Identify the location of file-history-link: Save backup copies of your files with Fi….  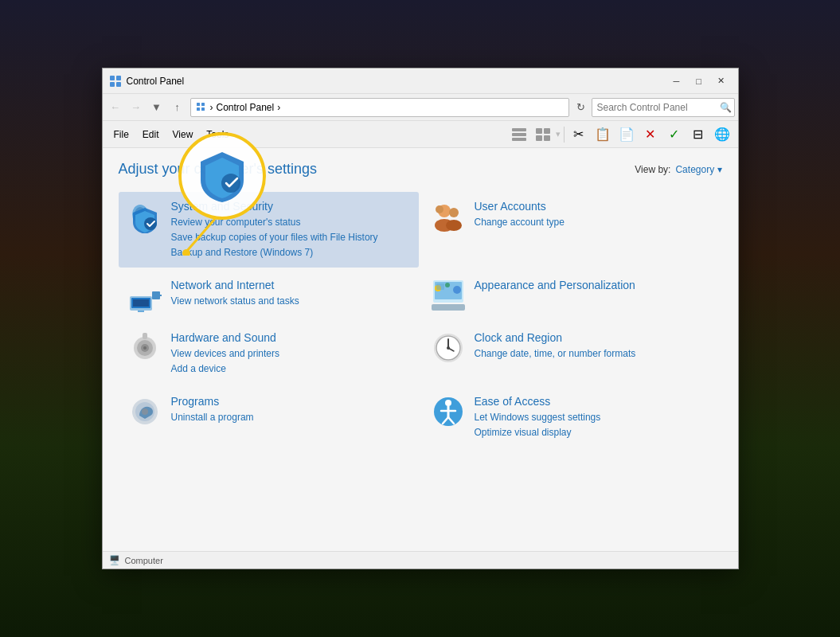
(290, 237).